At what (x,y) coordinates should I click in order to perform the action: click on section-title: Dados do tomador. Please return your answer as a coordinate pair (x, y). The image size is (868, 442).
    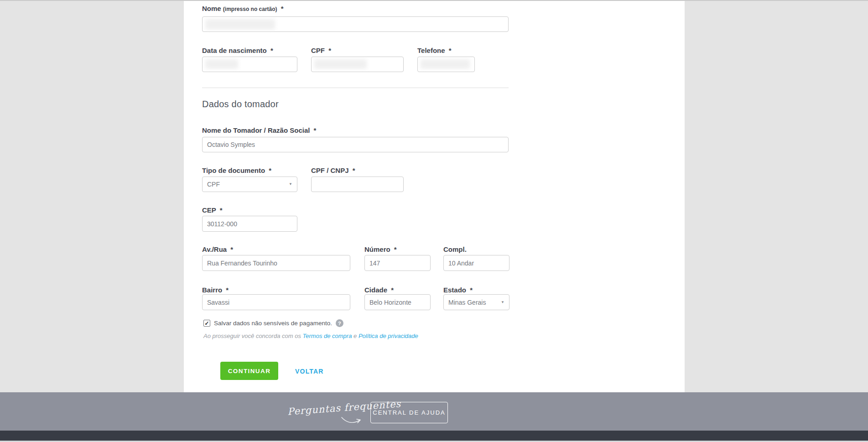
    Looking at the image, I should click on (240, 104).